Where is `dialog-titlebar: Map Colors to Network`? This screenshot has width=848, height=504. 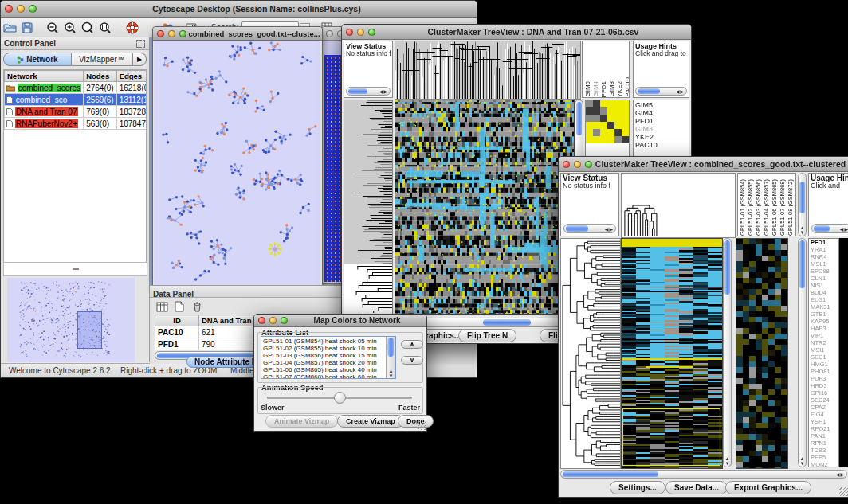 dialog-titlebar: Map Colors to Network is located at coordinates (340, 321).